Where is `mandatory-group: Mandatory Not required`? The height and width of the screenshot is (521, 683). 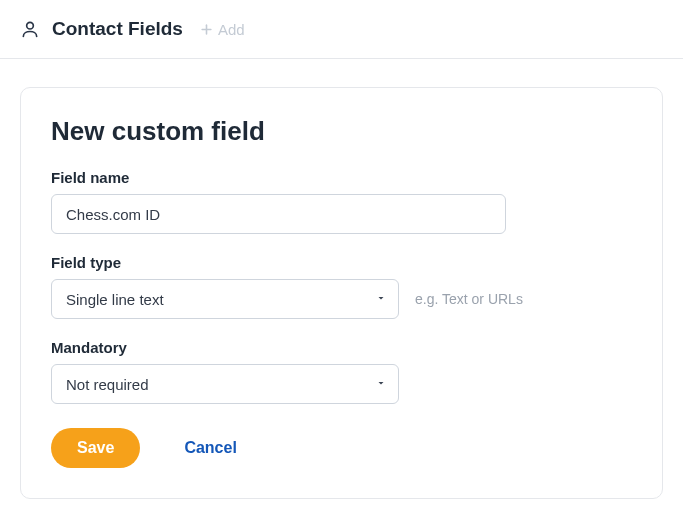 mandatory-group: Mandatory Not required is located at coordinates (342, 372).